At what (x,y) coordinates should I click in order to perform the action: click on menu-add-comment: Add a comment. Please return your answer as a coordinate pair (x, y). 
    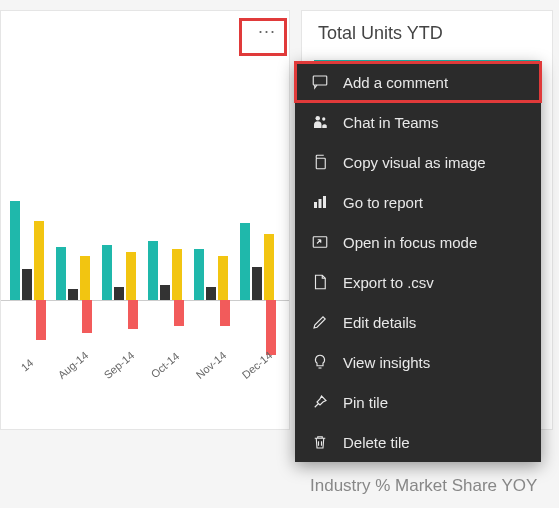
    Looking at the image, I should click on (418, 82).